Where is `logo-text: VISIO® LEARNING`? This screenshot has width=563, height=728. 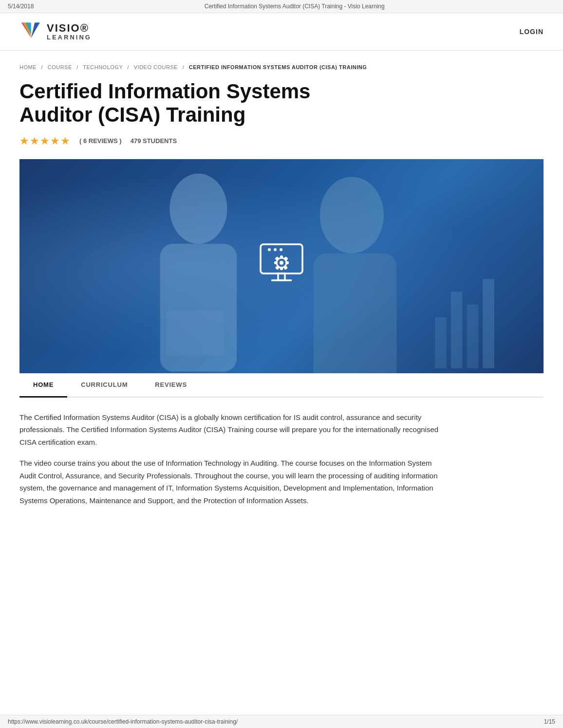
logo-text: VISIO® LEARNING is located at coordinates (69, 32).